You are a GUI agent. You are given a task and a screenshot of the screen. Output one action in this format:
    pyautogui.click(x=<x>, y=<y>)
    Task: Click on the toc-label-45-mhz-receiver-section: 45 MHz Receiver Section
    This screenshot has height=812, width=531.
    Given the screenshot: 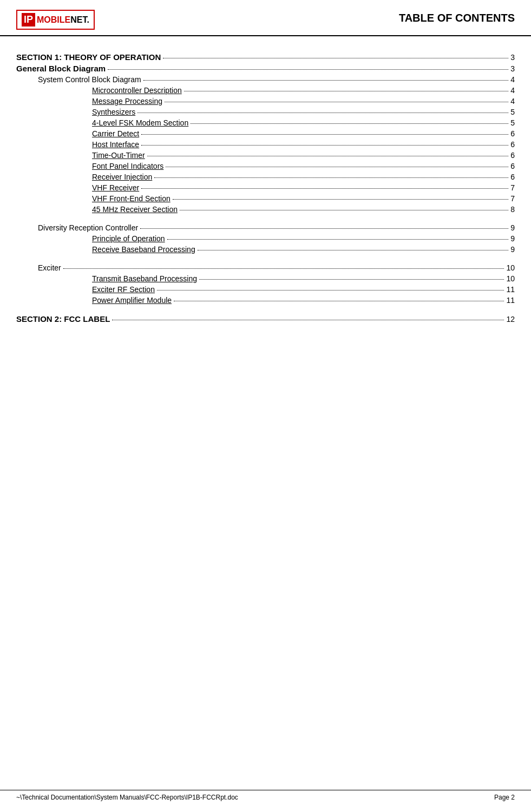 What is the action you would take?
    pyautogui.click(x=135, y=209)
    